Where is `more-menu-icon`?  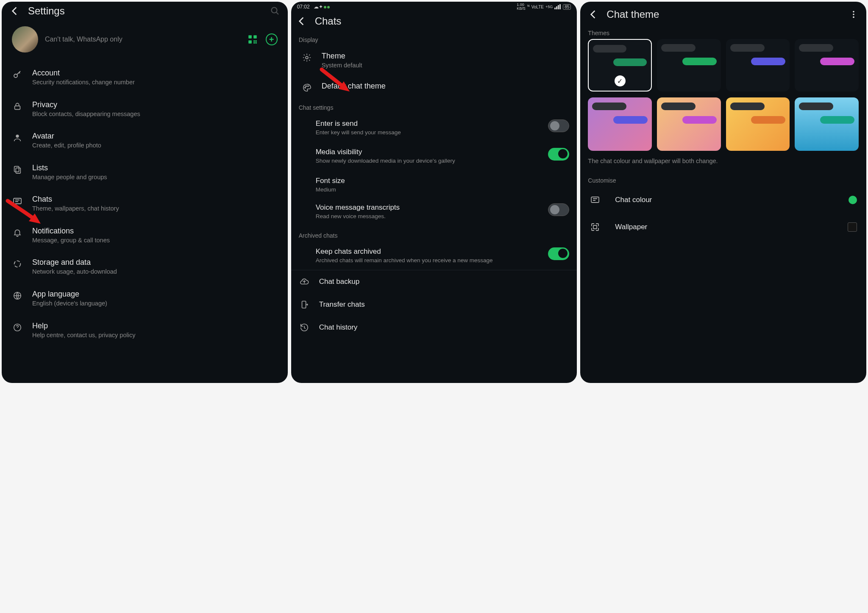
more-menu-icon is located at coordinates (854, 14).